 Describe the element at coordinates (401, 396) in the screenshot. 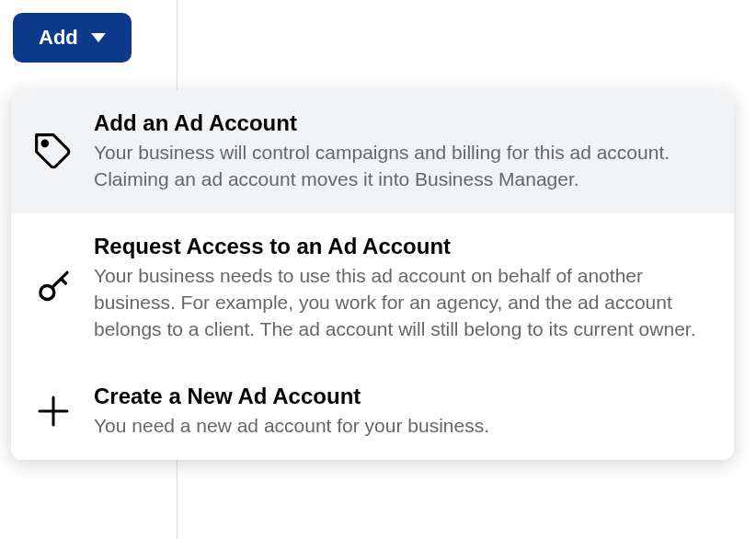

I see `menu-item-title: Create a New Ad Account` at that location.